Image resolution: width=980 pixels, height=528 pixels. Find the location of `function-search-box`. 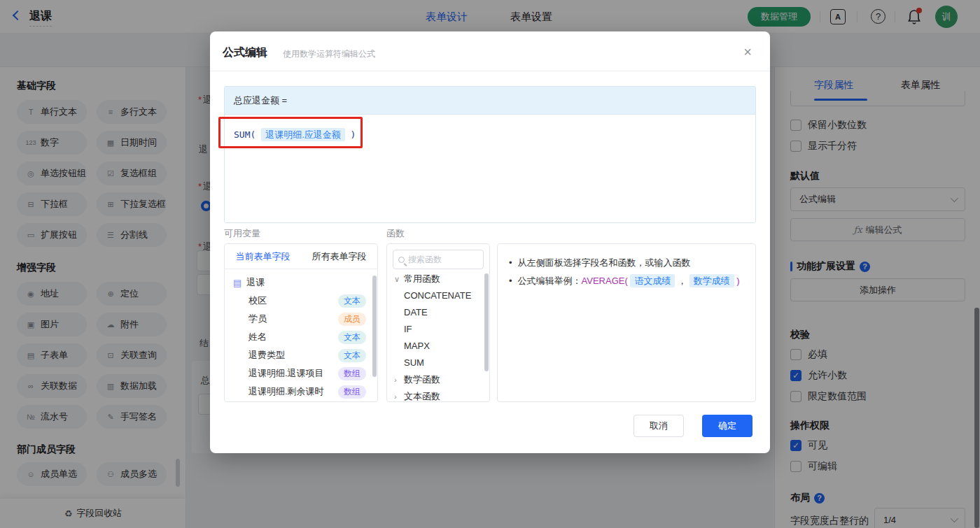

function-search-box is located at coordinates (438, 259).